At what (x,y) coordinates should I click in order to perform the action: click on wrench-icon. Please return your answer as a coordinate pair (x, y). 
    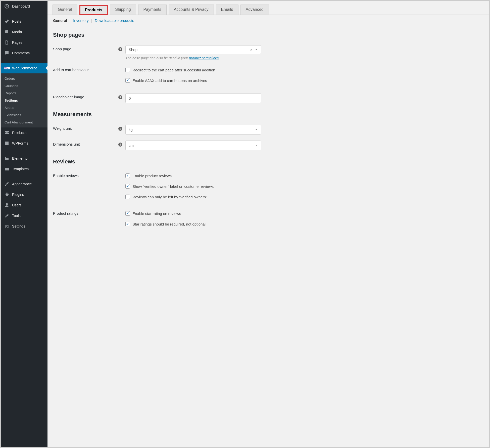
    Looking at the image, I should click on (7, 216).